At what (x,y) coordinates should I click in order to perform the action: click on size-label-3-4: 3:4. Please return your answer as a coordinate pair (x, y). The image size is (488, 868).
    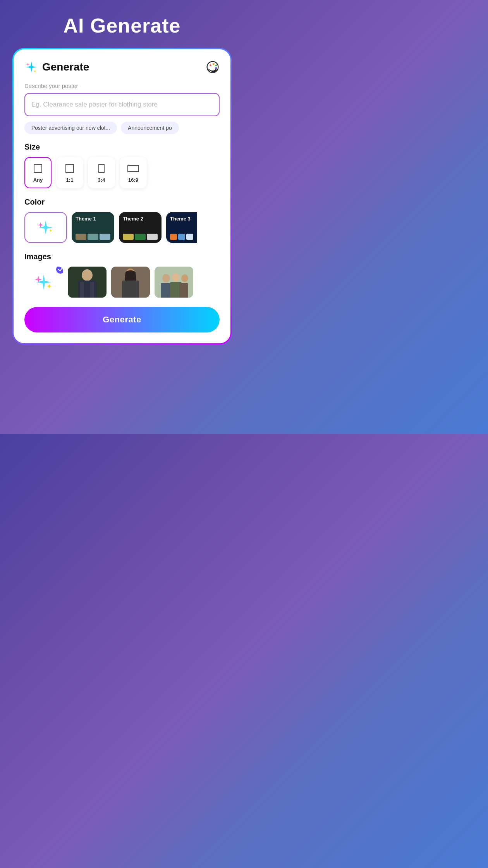
    Looking at the image, I should click on (101, 180).